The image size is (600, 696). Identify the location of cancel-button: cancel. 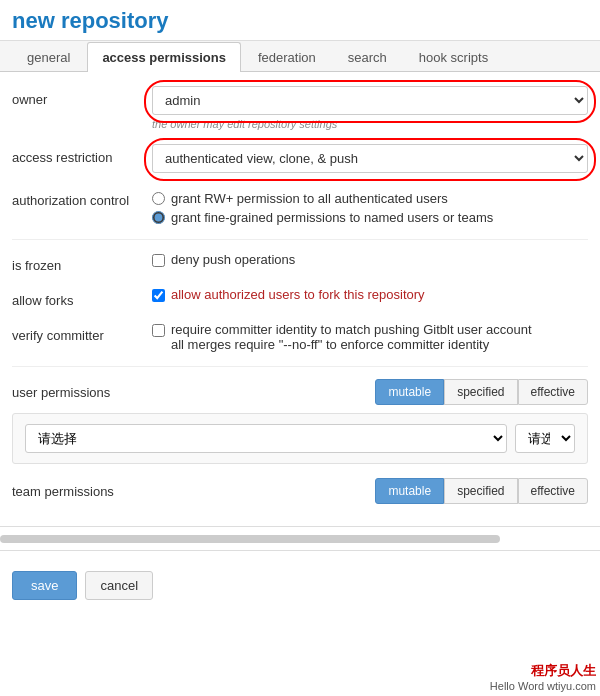
(119, 586).